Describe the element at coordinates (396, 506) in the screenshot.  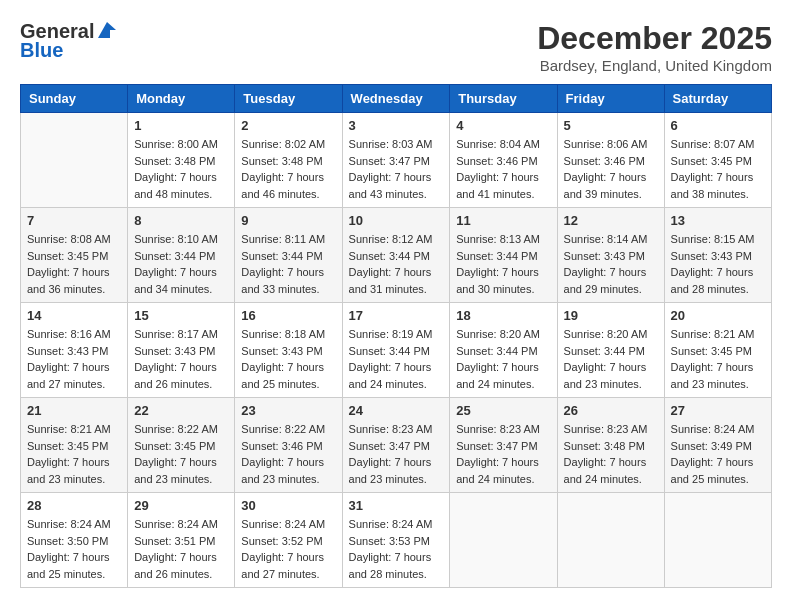
I see `day-number: 31` at that location.